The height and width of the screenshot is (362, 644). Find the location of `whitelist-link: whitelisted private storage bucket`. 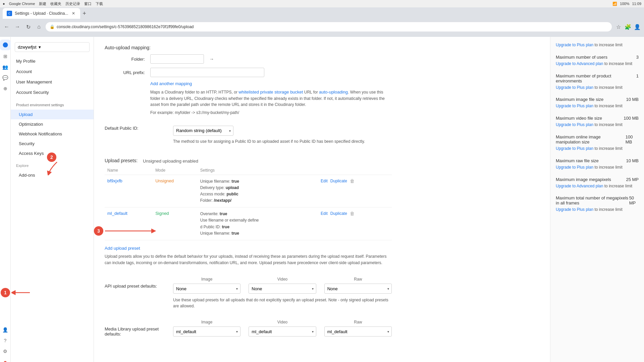

whitelist-link: whitelisted private storage bucket is located at coordinates (271, 92).